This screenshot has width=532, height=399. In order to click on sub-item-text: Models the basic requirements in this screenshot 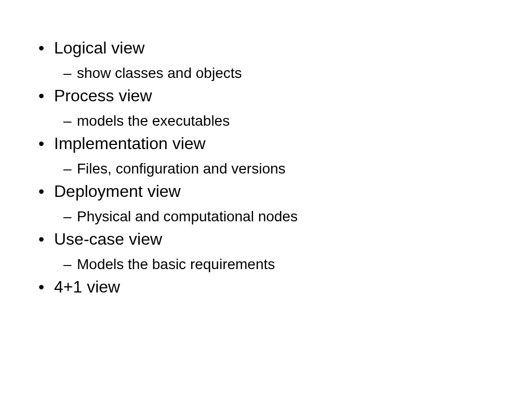, I will do `click(304, 264)`.